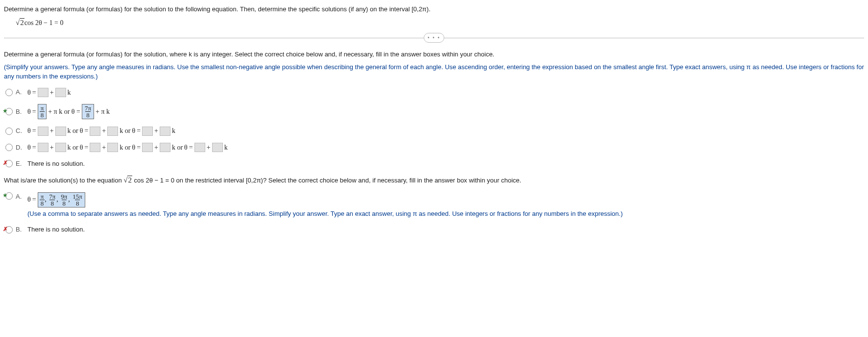 The width and height of the screenshot is (868, 337). I want to click on part2-answer-box: π8, 7π8, 9π8, 15π8, so click(62, 200).